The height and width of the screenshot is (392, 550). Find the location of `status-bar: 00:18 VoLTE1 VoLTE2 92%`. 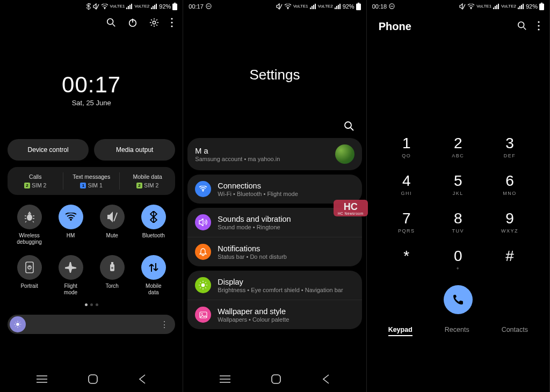

status-bar: 00:18 VoLTE1 VoLTE2 92% is located at coordinates (458, 6).